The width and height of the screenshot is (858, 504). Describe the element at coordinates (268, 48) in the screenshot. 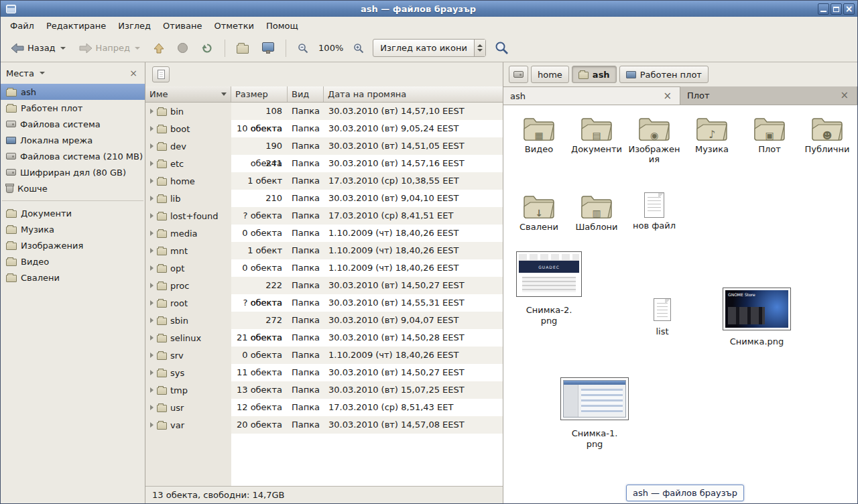

I see `computer-button` at that location.